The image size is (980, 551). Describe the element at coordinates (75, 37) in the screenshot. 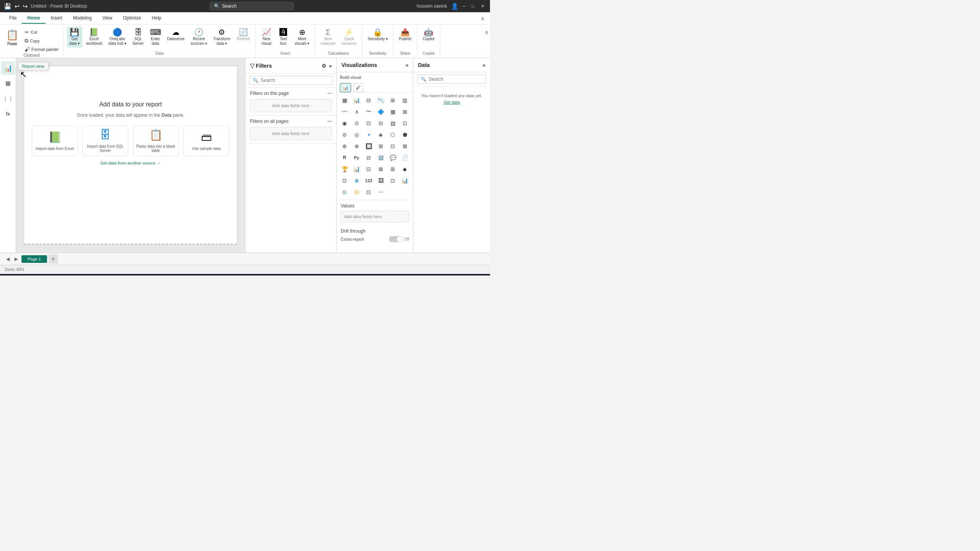

I see `get-data-button: 💾 Getdata ▾` at that location.